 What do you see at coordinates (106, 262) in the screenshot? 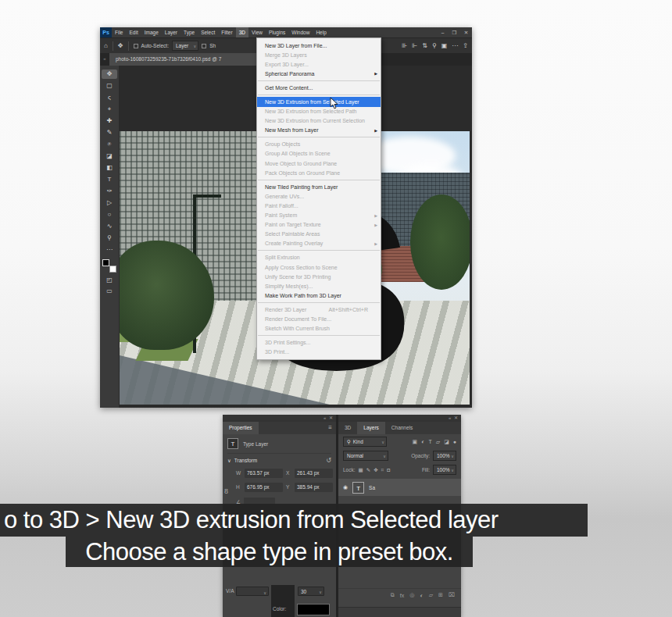
I see `foreground-color-swatch` at bounding box center [106, 262].